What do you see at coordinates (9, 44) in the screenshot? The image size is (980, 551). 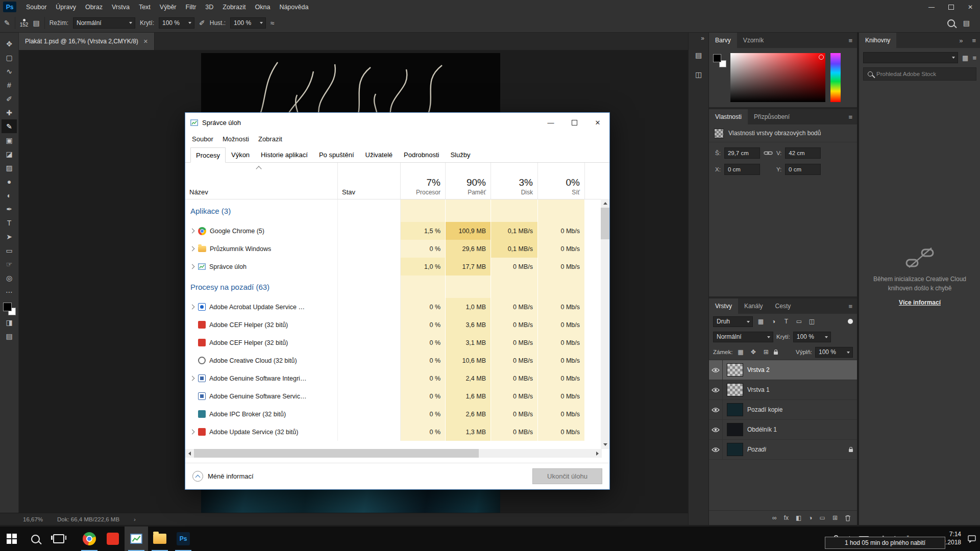 I see `move-tool: ✥` at bounding box center [9, 44].